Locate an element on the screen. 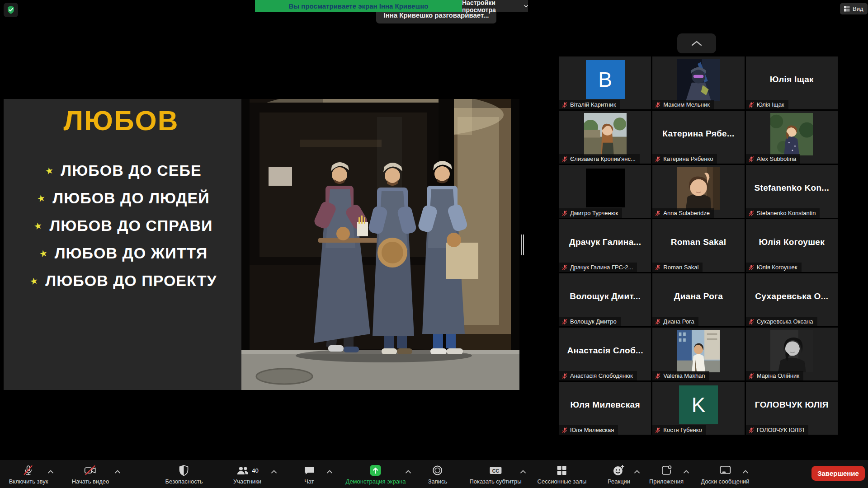  participant-tile: Диана РогаДиана Рога is located at coordinates (698, 300).